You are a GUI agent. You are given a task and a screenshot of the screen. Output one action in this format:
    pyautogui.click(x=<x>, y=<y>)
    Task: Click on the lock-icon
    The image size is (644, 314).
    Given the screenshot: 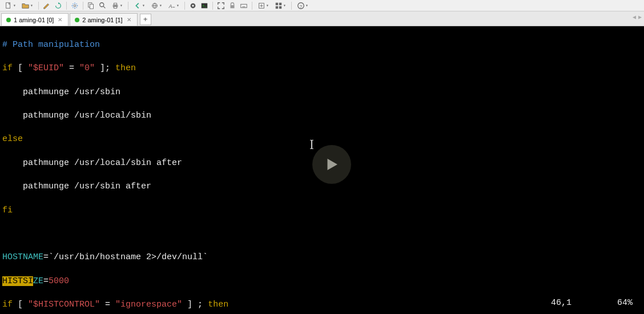 What is the action you would take?
    pyautogui.click(x=232, y=6)
    